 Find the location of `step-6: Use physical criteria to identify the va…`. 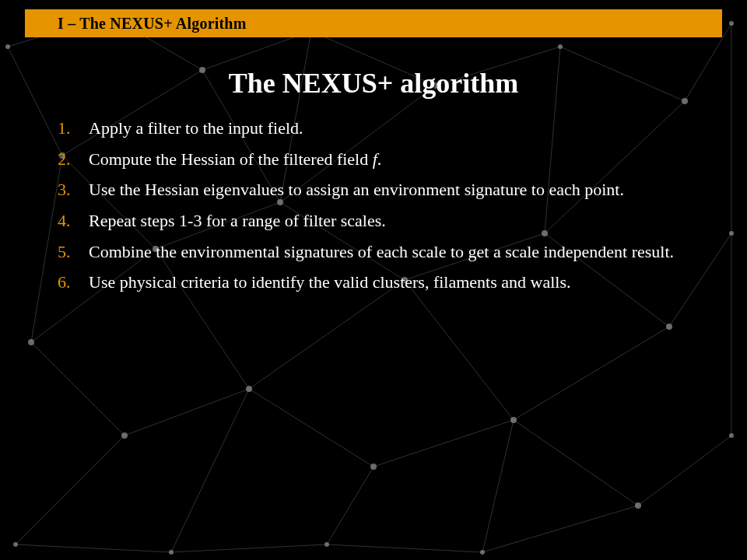

step-6: Use physical criteria to identify the va… is located at coordinates (385, 282).